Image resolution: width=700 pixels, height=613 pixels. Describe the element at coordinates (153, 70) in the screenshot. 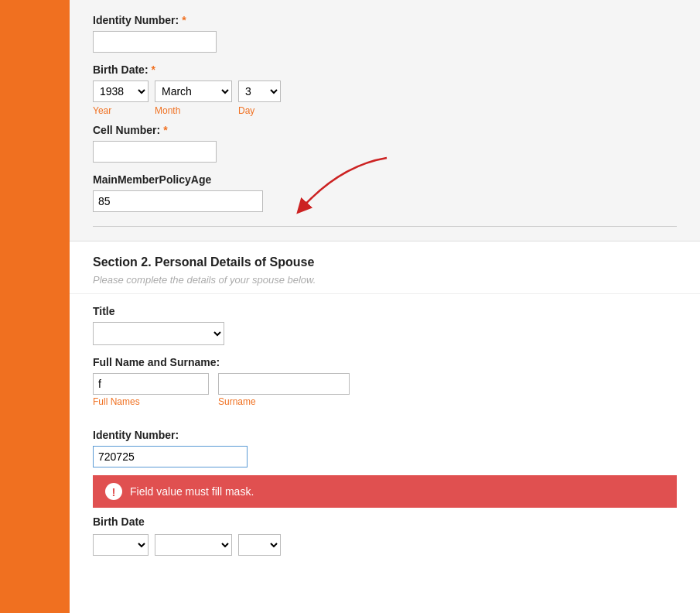

I see `birth-date-required-star: *` at that location.